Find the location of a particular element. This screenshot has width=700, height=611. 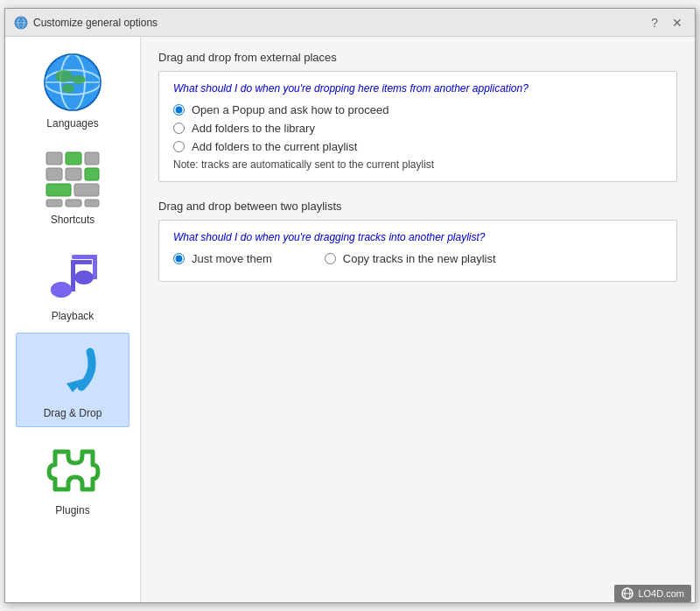

plugins-icon is located at coordinates (73, 469).